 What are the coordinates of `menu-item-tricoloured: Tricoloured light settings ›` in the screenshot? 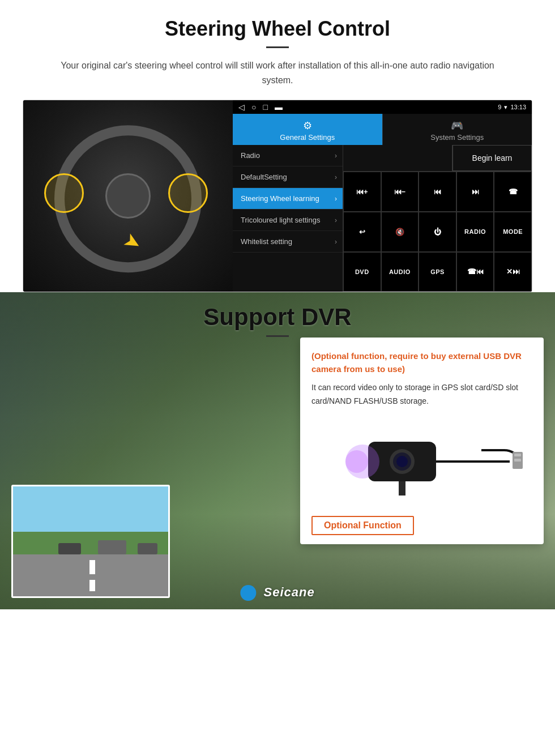 It's located at (288, 220).